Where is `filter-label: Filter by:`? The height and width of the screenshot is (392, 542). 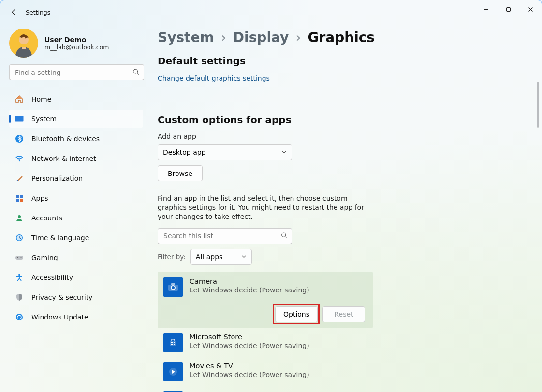 filter-label: Filter by: is located at coordinates (172, 257).